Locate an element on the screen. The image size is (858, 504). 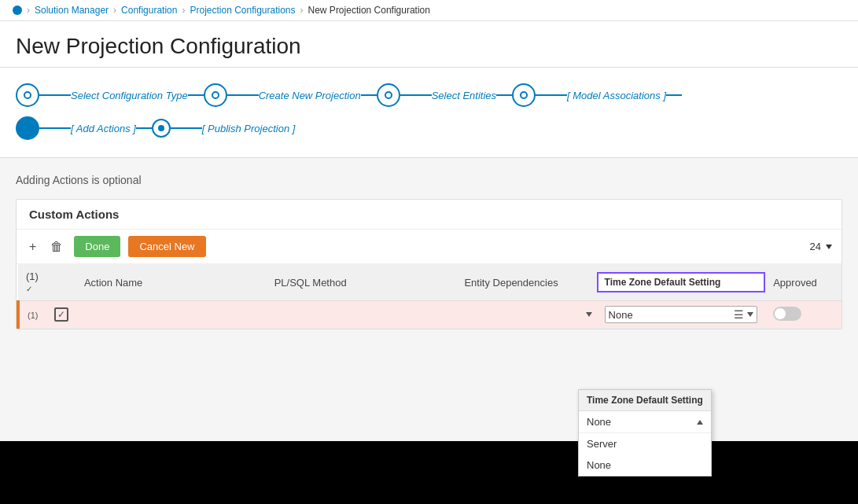
step-6-circle is located at coordinates (161, 128).